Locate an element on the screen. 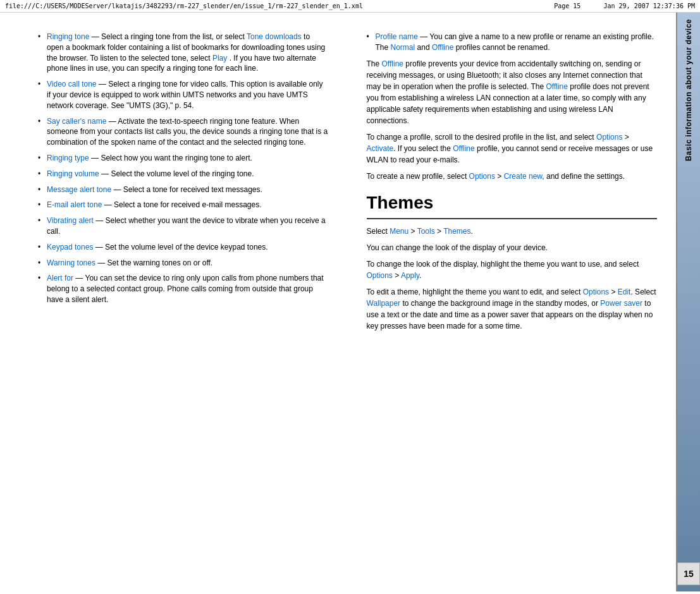 This screenshot has width=700, height=594. wallpaper-link: Wallpaper is located at coordinates (384, 303).